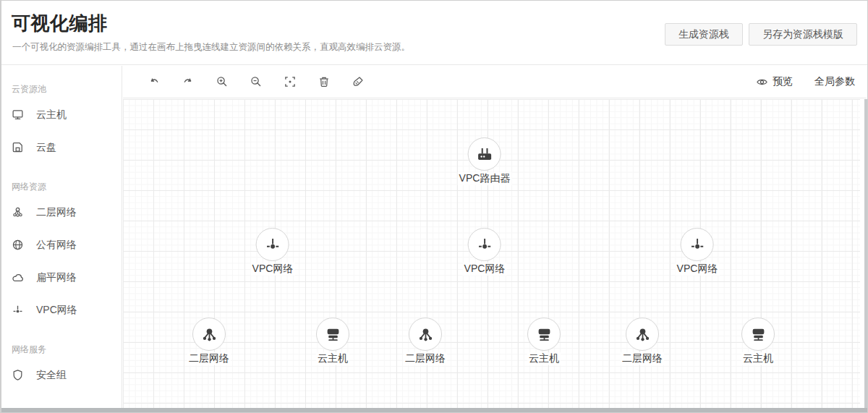 This screenshot has height=413, width=868. What do you see at coordinates (358, 82) in the screenshot?
I see `clear-icon` at bounding box center [358, 82].